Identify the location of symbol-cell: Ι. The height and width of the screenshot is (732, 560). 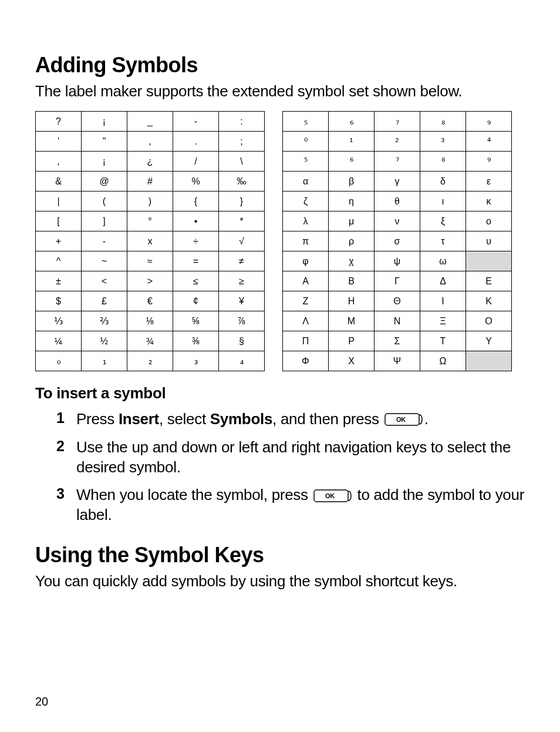
(443, 301).